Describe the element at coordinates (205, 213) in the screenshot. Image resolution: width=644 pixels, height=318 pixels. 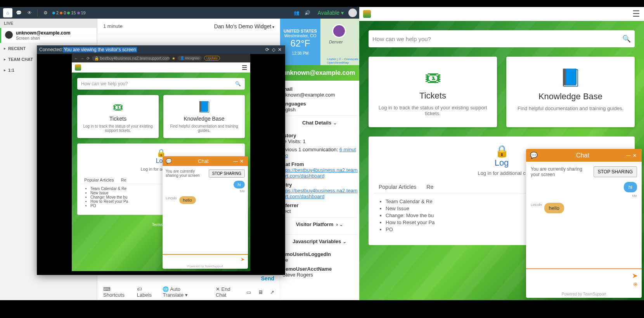
I see `chat-widget-small: 💬 Chat — ✕ You are currently sharing you…` at that location.